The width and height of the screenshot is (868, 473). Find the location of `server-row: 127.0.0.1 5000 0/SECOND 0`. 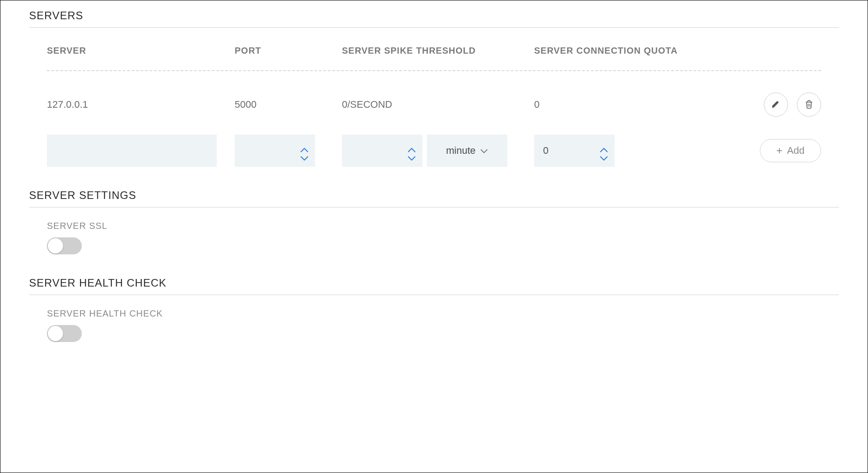

server-row: 127.0.0.1 5000 0/SECOND 0 is located at coordinates (434, 103).